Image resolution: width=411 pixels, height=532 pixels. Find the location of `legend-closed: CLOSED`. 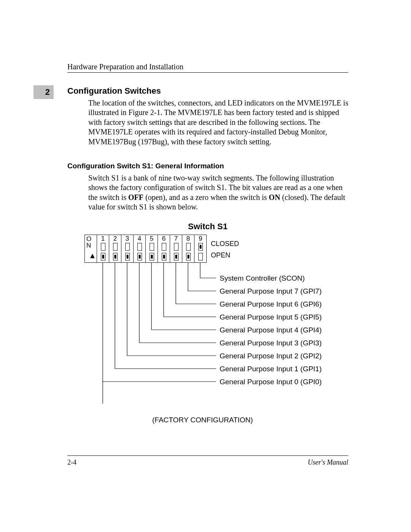

legend-closed: CLOSED is located at coordinates (225, 244).